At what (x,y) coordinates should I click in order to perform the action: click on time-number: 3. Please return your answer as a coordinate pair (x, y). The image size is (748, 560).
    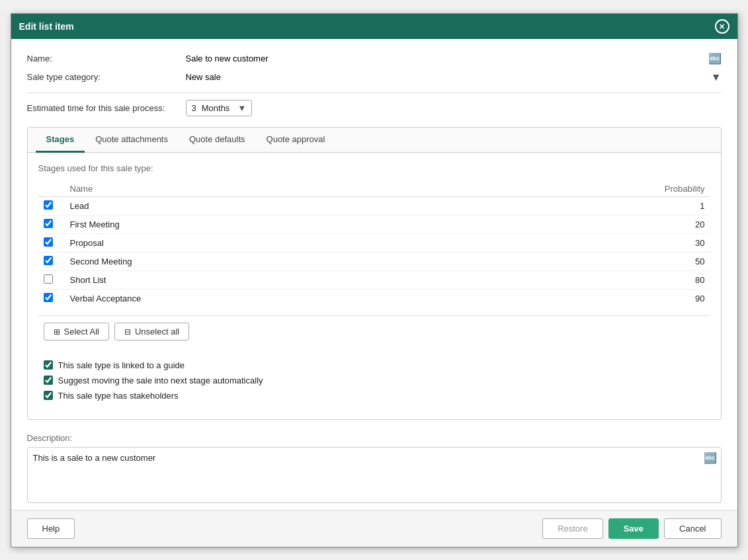
    Looking at the image, I should click on (194, 108).